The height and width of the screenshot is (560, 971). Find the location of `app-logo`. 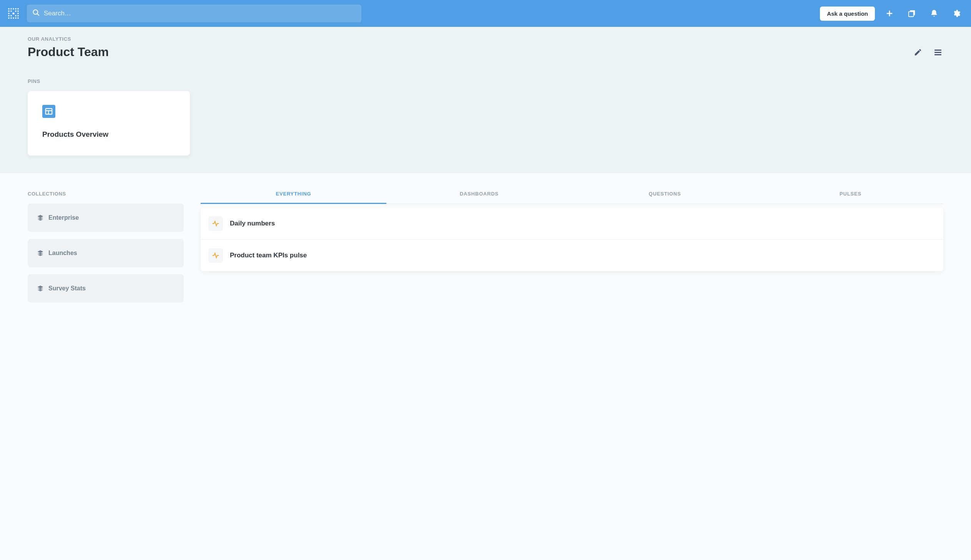

app-logo is located at coordinates (13, 13).